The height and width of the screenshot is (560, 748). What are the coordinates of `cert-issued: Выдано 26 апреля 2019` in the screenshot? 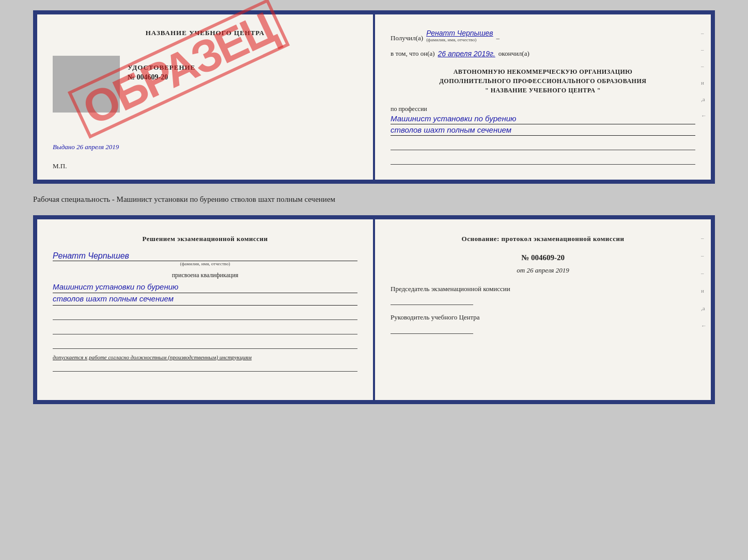 It's located at (86, 147).